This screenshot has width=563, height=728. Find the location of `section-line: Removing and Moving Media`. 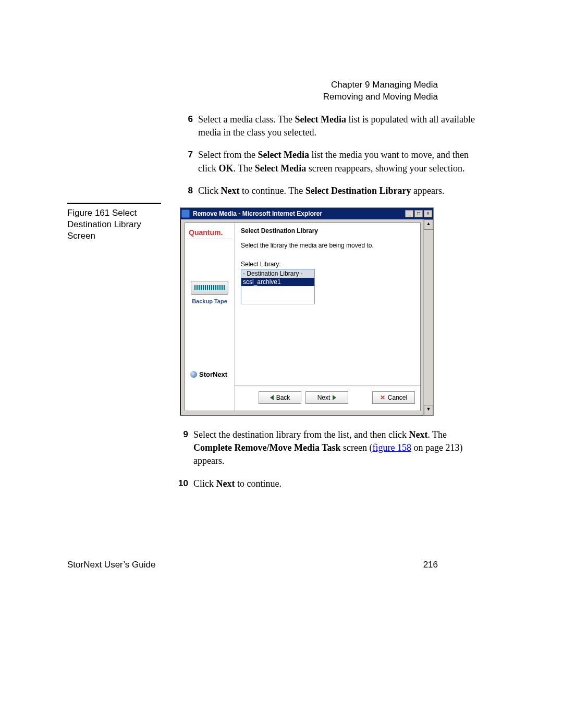

section-line: Removing and Moving Media is located at coordinates (381, 97).